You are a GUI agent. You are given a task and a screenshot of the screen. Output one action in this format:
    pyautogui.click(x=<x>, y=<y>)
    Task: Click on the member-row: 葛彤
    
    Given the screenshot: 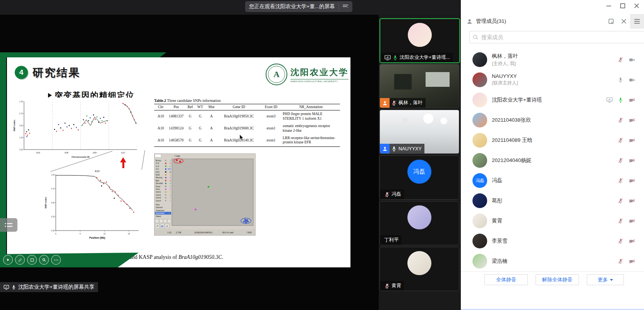 What is the action you would take?
    pyautogui.click(x=552, y=201)
    